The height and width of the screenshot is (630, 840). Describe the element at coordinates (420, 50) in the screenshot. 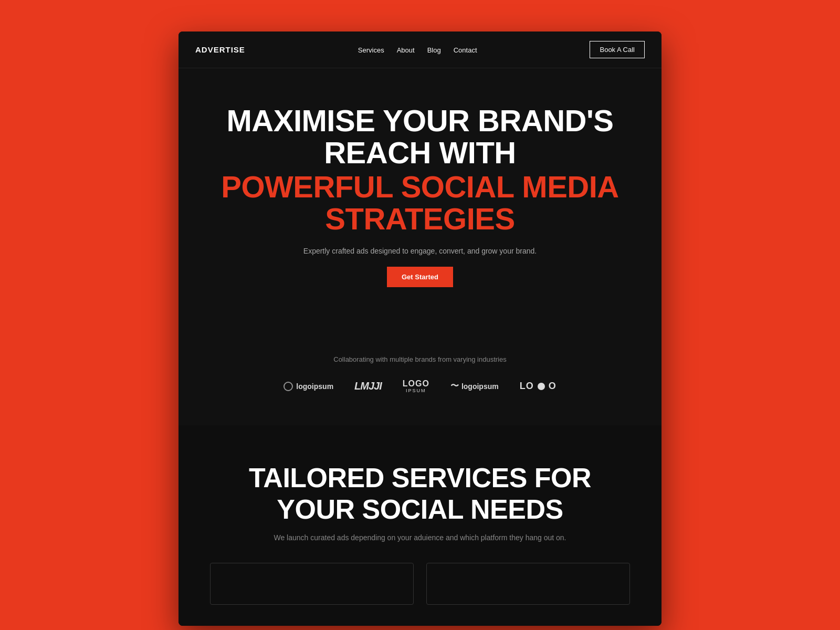

I see `navbar: ADVERTISE Services About Blog Contact Bo…` at that location.